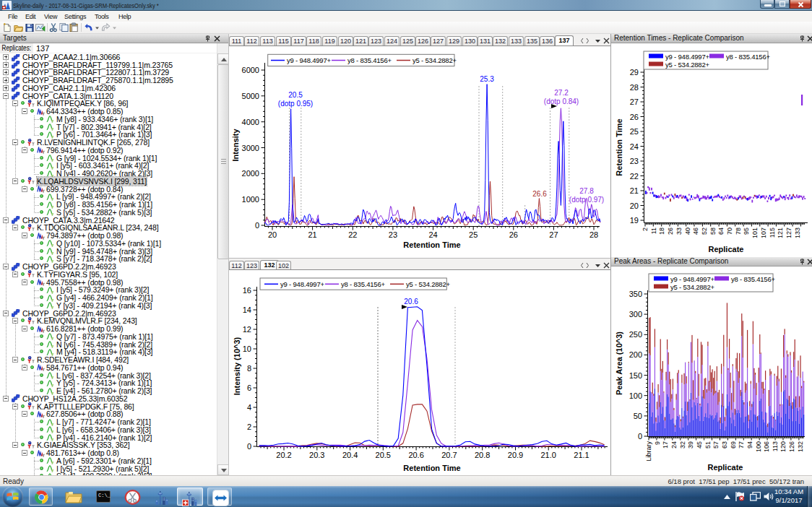 This screenshot has height=507, width=812. What do you see at coordinates (416, 455) in the screenshot?
I see `svg-text: 20.6` at bounding box center [416, 455].